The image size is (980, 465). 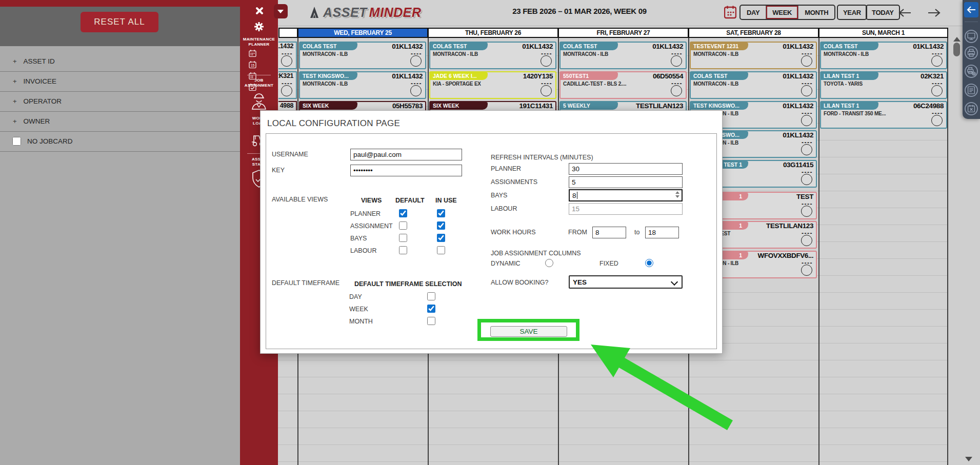 What do you see at coordinates (120, 62) in the screenshot?
I see `filter-row-asset-id: +ASSET ID` at bounding box center [120, 62].